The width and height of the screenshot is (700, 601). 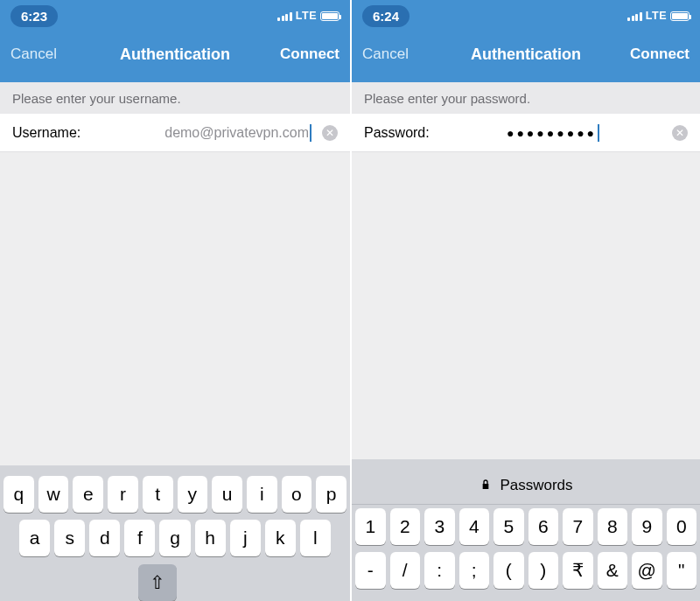 What do you see at coordinates (175, 41) in the screenshot?
I see `header: 6:23 LTE Cancel Authentication Connect` at bounding box center [175, 41].